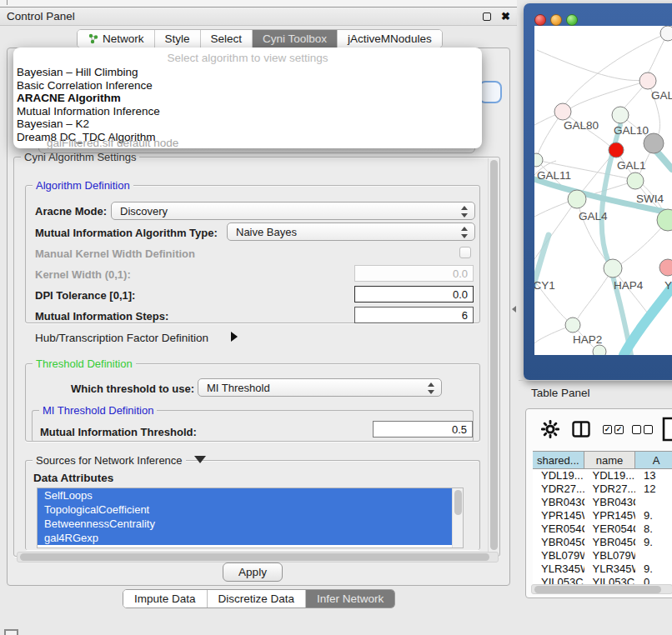  I want to click on close-window-icon, so click(540, 20).